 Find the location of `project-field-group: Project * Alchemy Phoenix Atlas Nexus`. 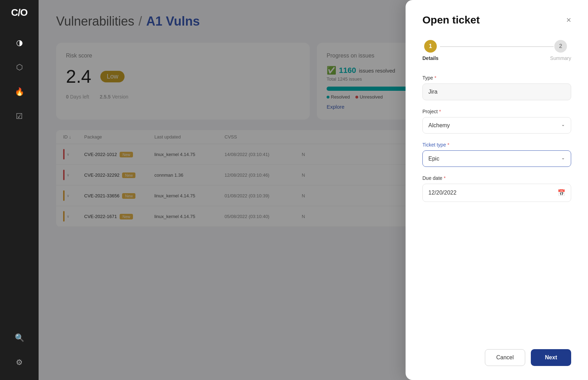

project-field-group: Project * Alchemy Phoenix Atlas Nexus is located at coordinates (497, 121).